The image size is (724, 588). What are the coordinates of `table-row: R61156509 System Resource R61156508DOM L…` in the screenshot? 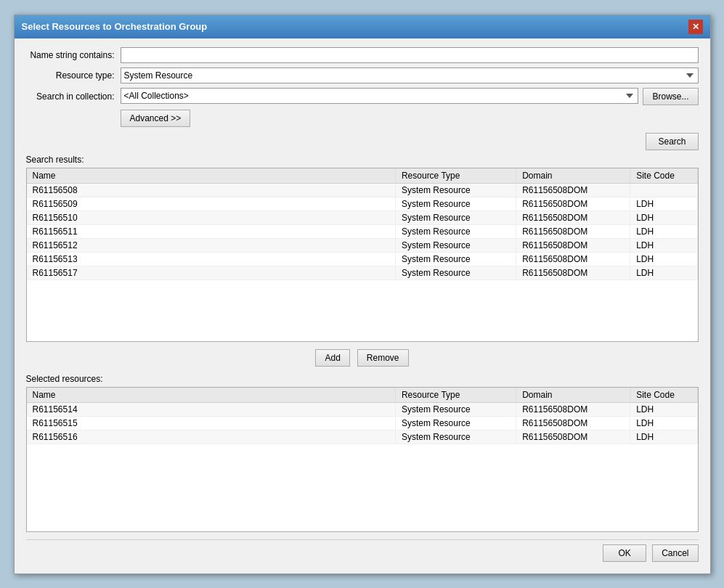 It's located at (362, 203).